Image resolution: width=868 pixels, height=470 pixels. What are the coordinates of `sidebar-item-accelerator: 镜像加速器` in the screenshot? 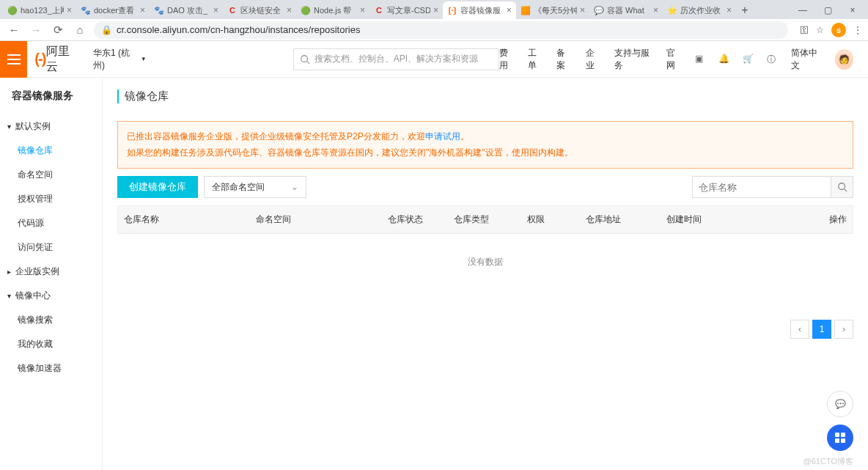 It's located at (51, 368).